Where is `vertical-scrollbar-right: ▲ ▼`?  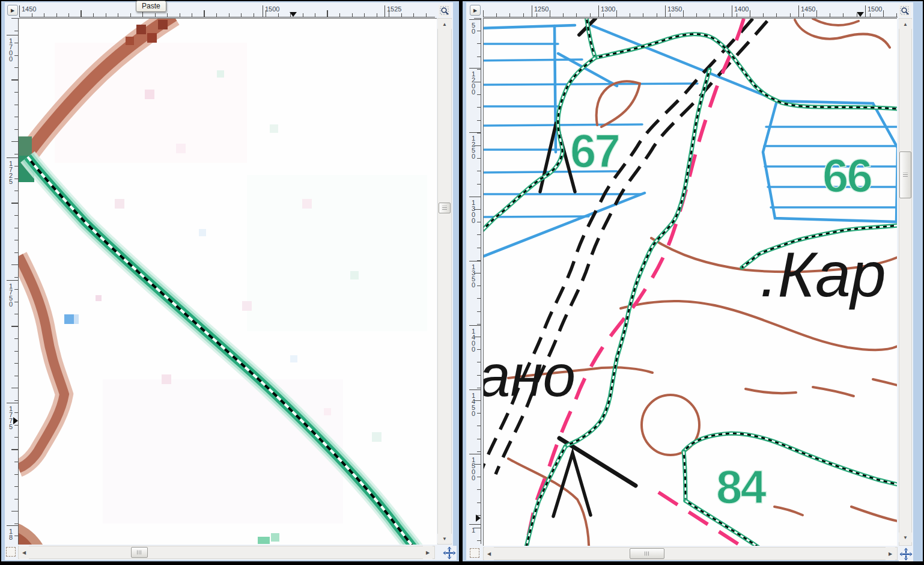
vertical-scrollbar-right: ▲ ▼ is located at coordinates (905, 282).